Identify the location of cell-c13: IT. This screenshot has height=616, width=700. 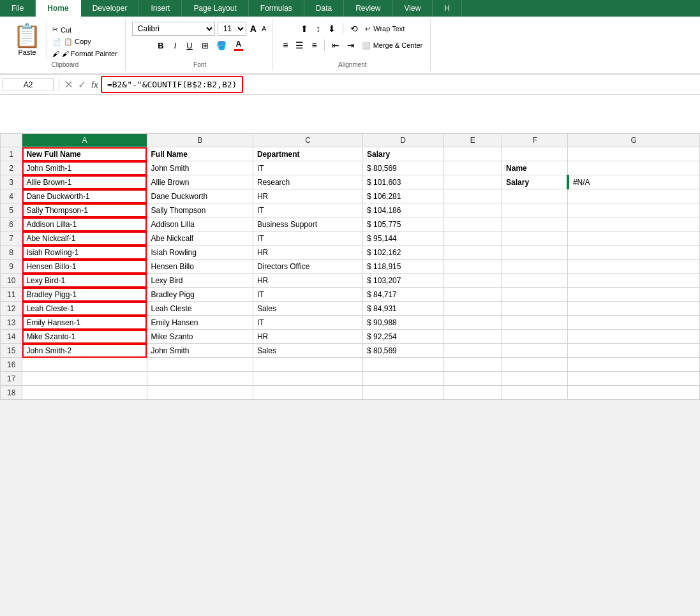
(308, 323).